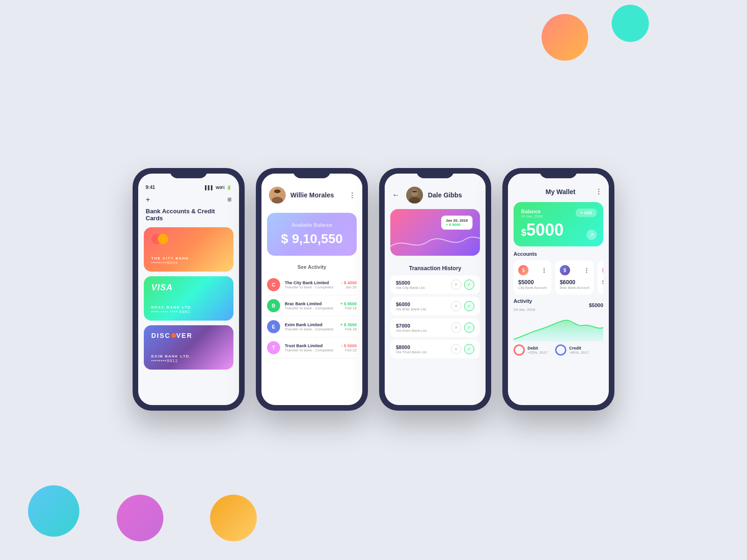 This screenshot has width=747, height=560. Describe the element at coordinates (349, 348) in the screenshot. I see `trans-amount-4: - $ 5000 Feb 22` at that location.